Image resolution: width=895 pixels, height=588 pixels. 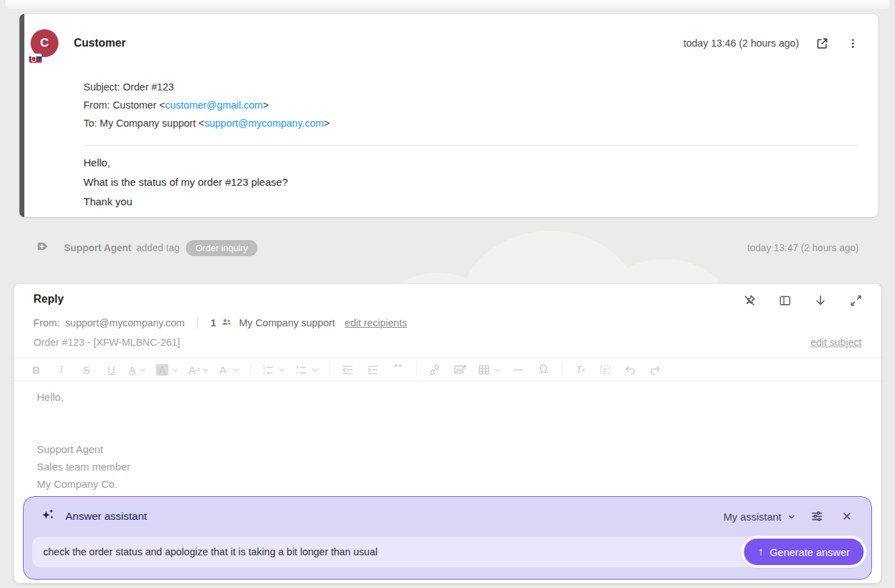 I want to click on expand-icon, so click(x=856, y=301).